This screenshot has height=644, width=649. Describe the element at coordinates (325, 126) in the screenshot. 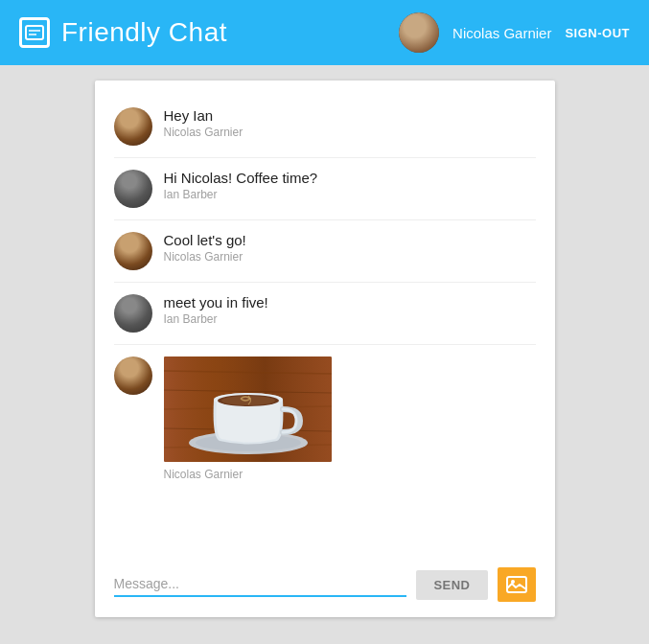

I see `message-item: Hey Ian Nicolas Garnier` at that location.